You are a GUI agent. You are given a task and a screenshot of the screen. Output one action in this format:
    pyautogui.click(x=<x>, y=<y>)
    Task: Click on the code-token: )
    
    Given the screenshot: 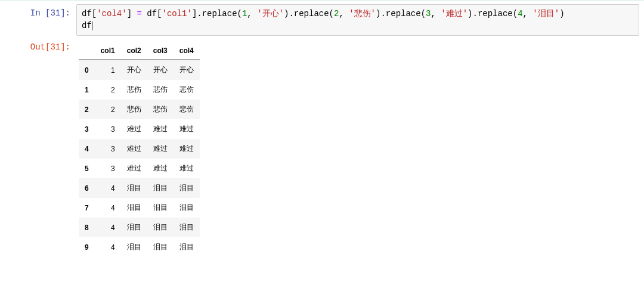 What is the action you would take?
    pyautogui.click(x=562, y=14)
    